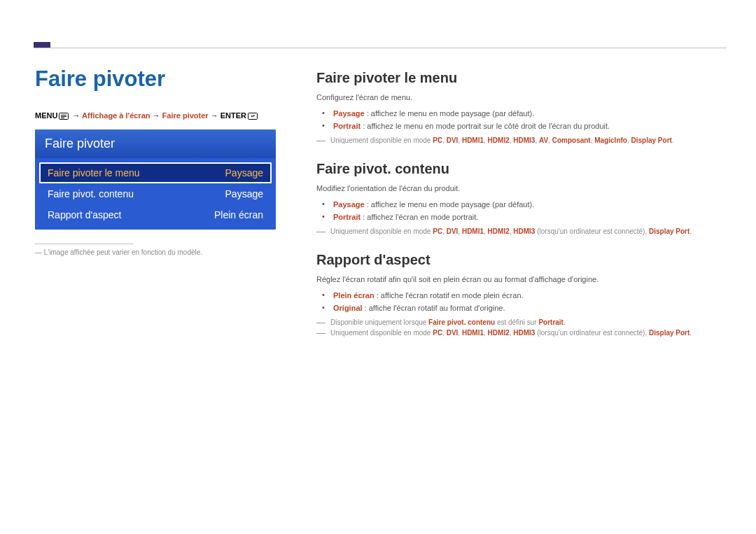 The image size is (756, 534). Describe the element at coordinates (155, 215) in the screenshot. I see `osd-row-aspect-ratio: Rapport d'aspect Plein écran` at that location.